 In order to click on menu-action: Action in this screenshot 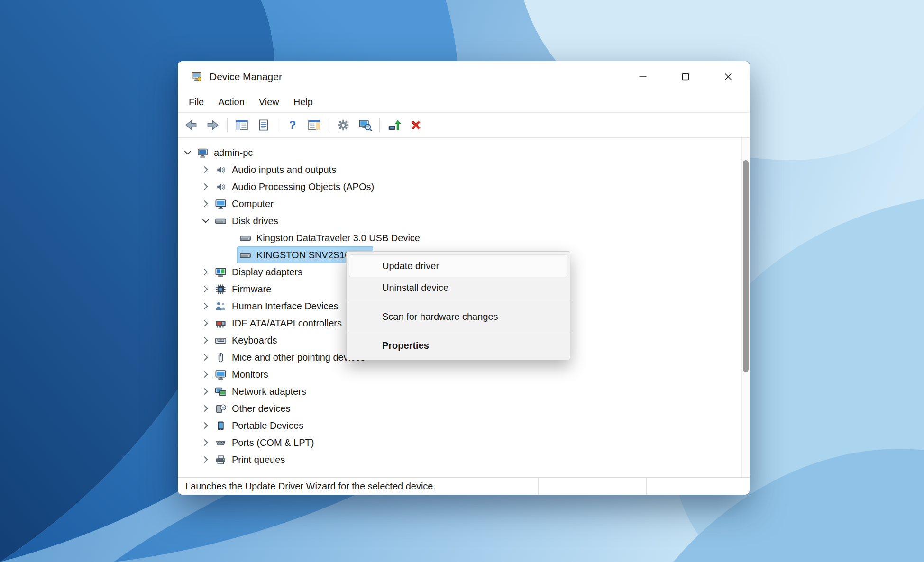, I will do `click(231, 102)`.